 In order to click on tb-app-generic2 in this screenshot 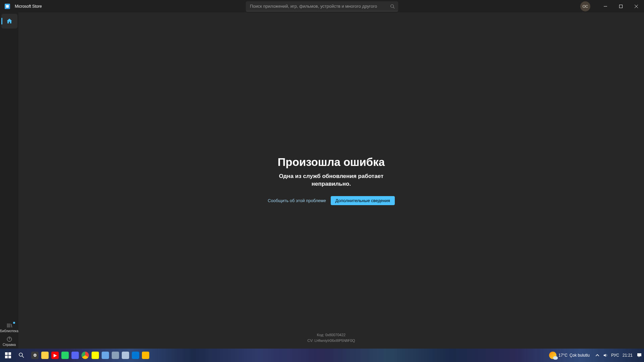, I will do `click(115, 355)`.